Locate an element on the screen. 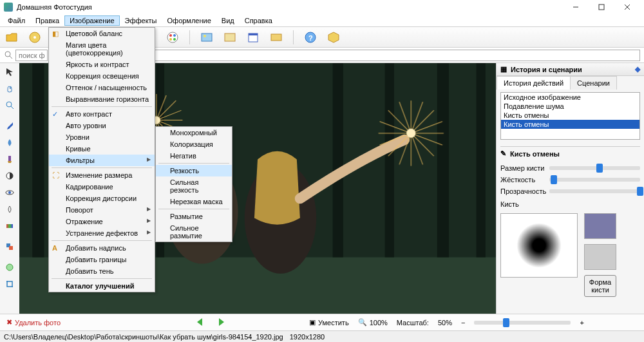 The height and width of the screenshot is (342, 644). panel-tabs: История действийСценарии is located at coordinates (571, 82).